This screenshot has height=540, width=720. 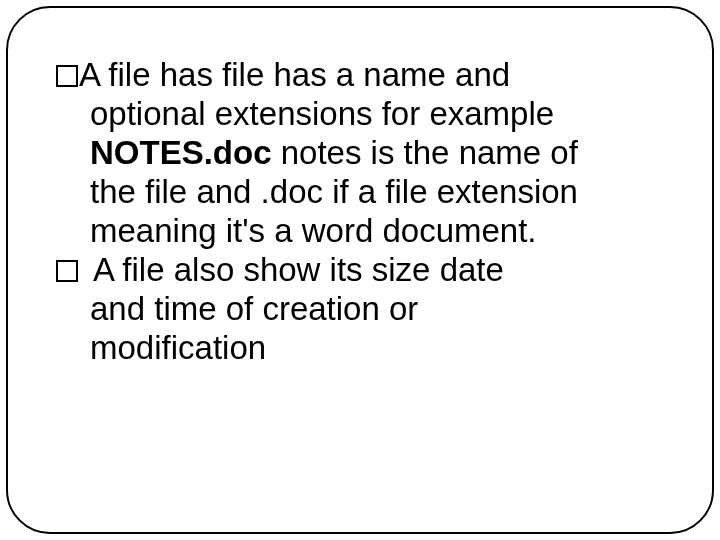 I want to click on item1-line3b: notes is the name of, so click(x=425, y=152).